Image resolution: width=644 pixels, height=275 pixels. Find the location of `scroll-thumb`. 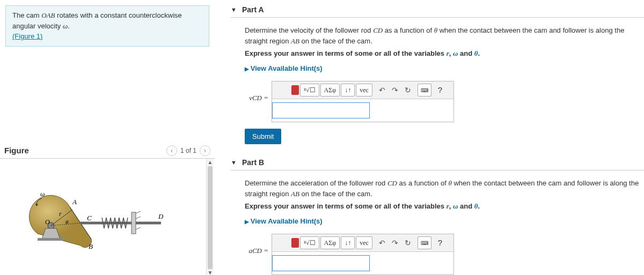

scroll-thumb is located at coordinates (210, 218).